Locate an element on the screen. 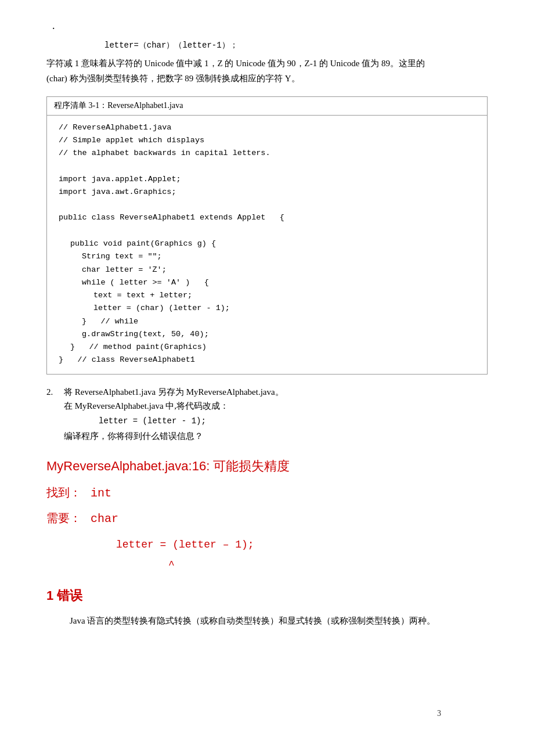 This screenshot has width=534, height=756. code-line-4: import java.applet.Applet; is located at coordinates (267, 179).